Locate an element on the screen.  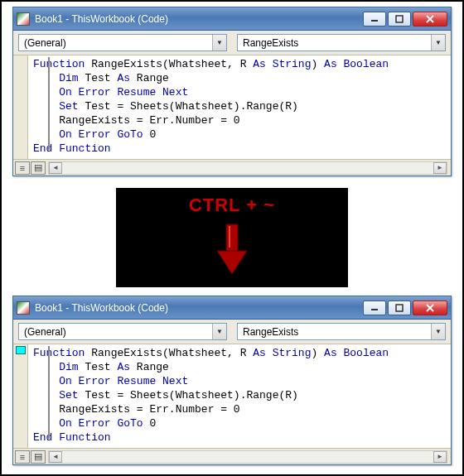
arrow-down-icon is located at coordinates (232, 250).